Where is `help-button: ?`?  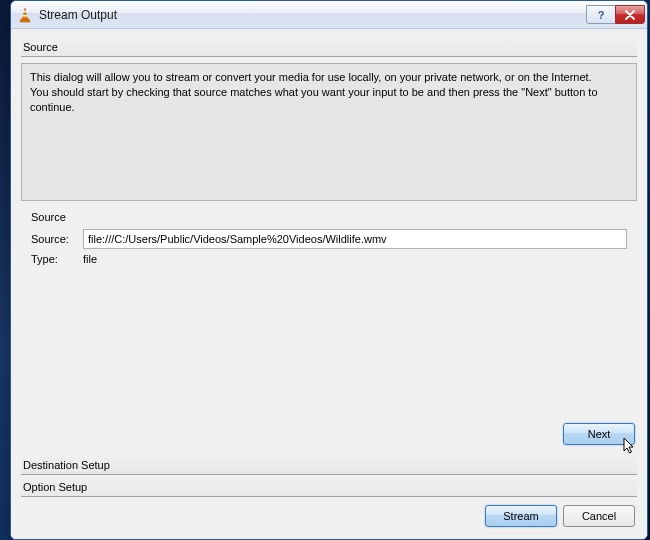
help-button: ? is located at coordinates (601, 14).